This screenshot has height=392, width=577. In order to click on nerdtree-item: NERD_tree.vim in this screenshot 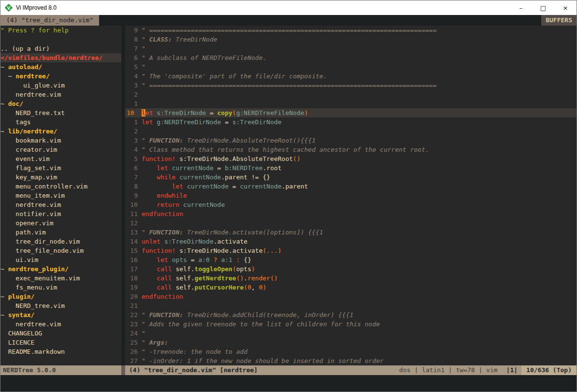, I will do `click(61, 305)`.